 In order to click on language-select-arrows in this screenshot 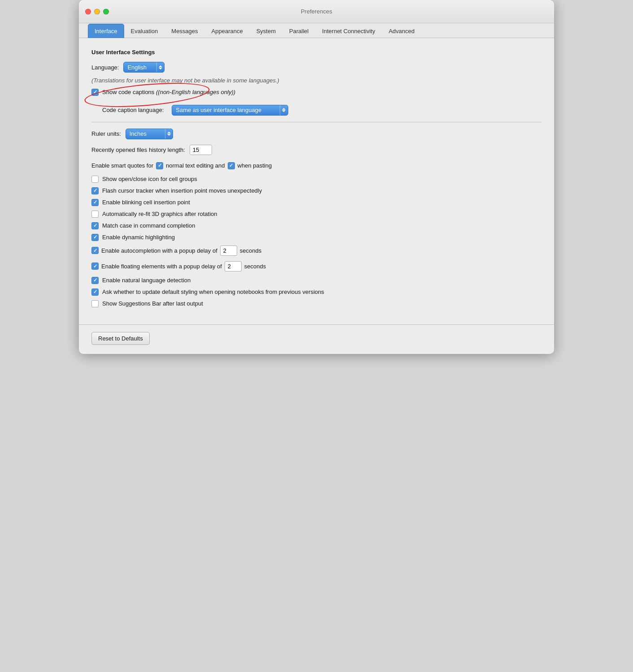, I will do `click(160, 67)`.